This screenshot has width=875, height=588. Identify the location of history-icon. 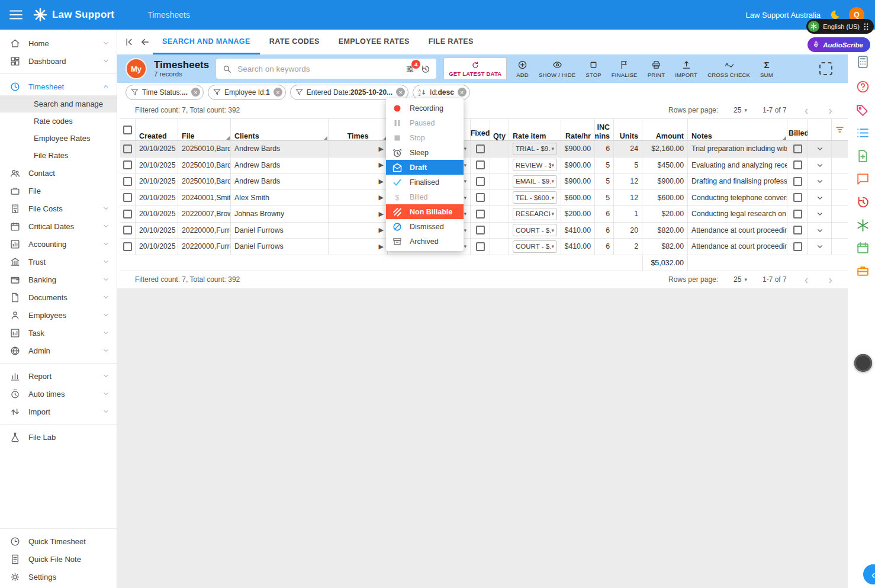
(863, 203).